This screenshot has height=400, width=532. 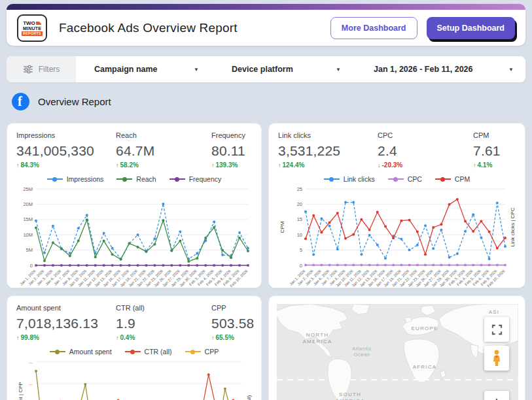 I want to click on map-zoom-in-button, so click(x=497, y=395).